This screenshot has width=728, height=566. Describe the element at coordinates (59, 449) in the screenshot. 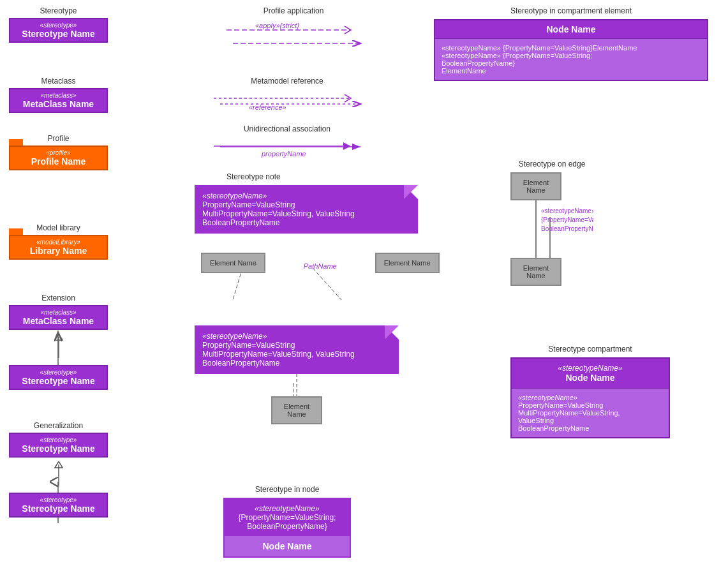

I see `gen-top-name: Stereotype Name` at that location.